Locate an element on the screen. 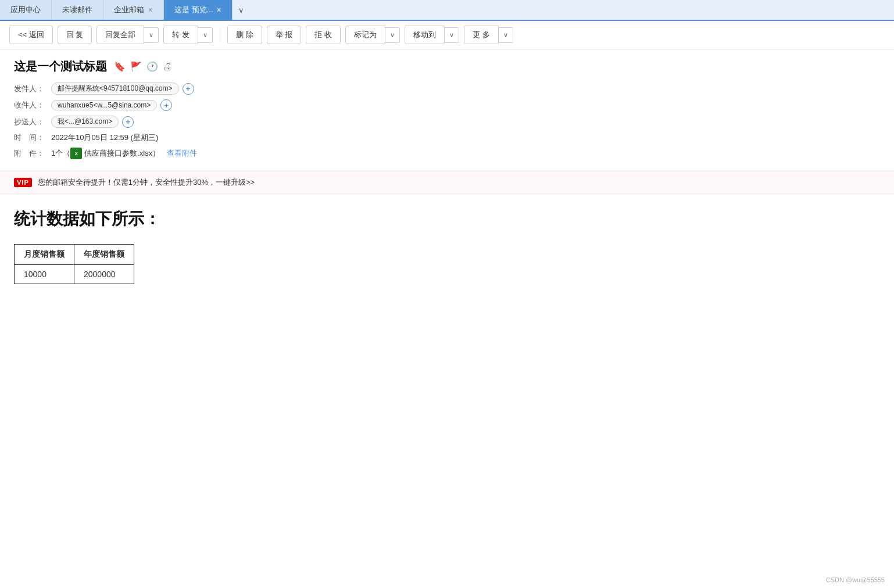 The image size is (894, 588). tab-more-button: ∨ is located at coordinates (241, 10).